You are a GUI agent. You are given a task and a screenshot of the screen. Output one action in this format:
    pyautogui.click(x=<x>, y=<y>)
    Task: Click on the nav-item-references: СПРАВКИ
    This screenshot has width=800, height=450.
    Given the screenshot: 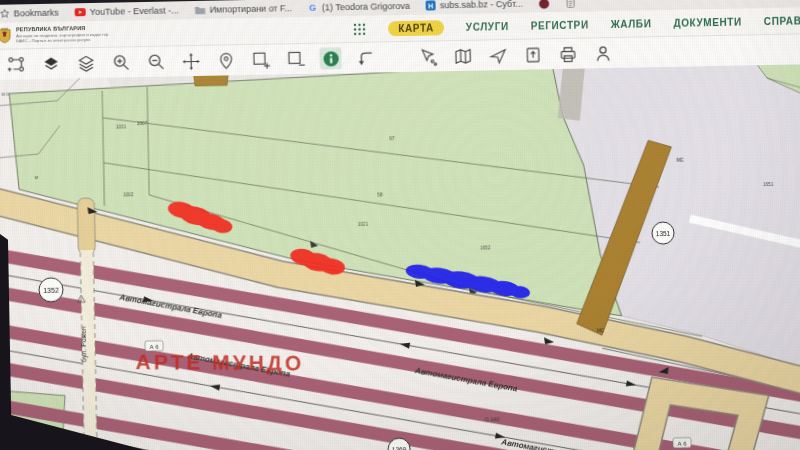 What is the action you would take?
    pyautogui.click(x=782, y=21)
    